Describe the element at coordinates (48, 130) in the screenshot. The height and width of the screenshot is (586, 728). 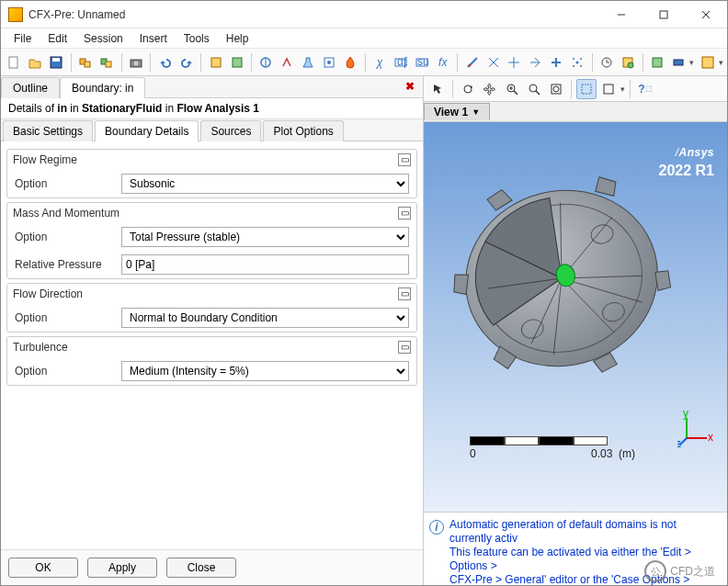
I see `subtab-basic-settings: Basic Settings` at that location.